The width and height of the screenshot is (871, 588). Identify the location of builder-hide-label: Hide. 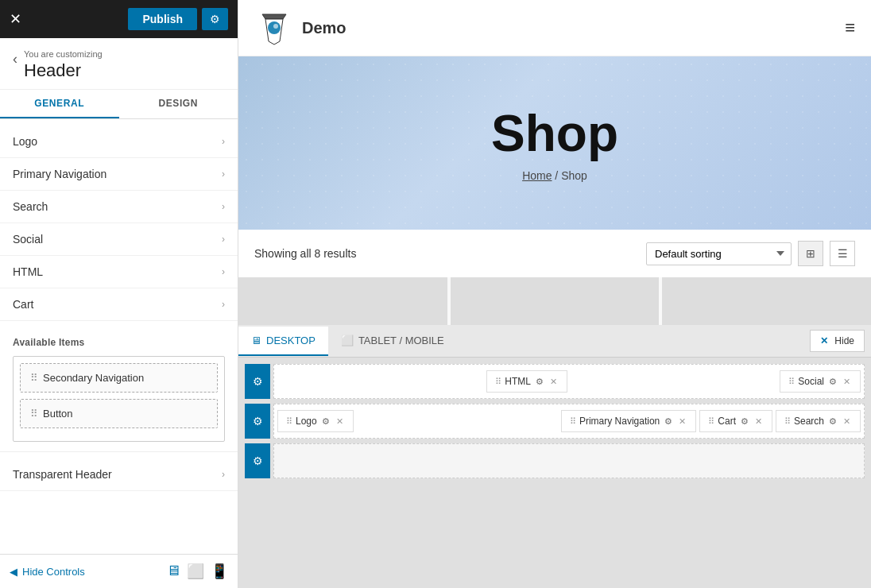
(844, 341).